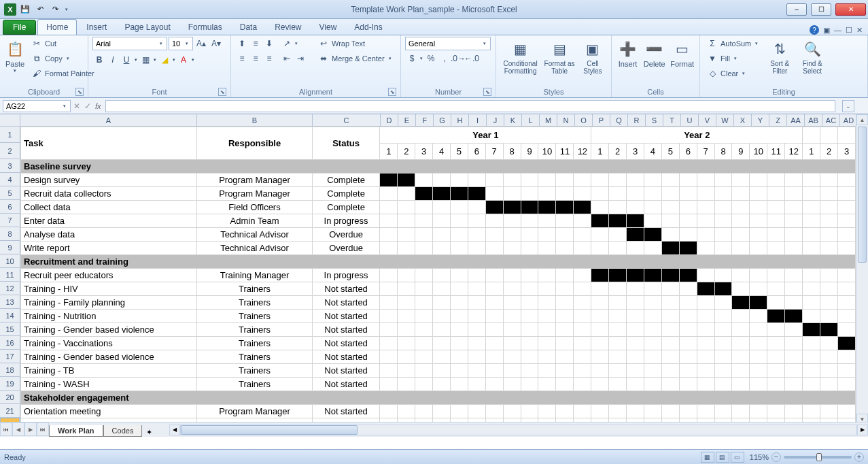  Describe the element at coordinates (780, 56) in the screenshot. I see `sort-filter-button: ⇅Sort & Filter` at that location.